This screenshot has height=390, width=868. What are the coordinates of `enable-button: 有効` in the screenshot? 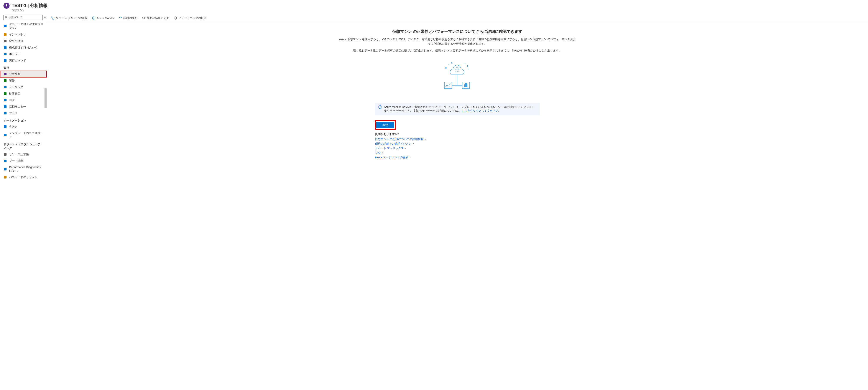 It's located at (385, 125).